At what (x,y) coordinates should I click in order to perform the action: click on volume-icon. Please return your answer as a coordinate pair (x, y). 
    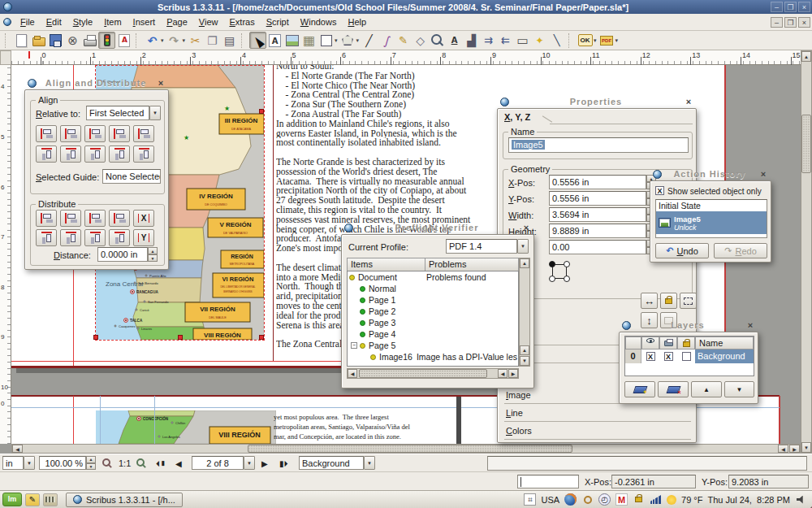
    Looking at the image, I should click on (801, 499).